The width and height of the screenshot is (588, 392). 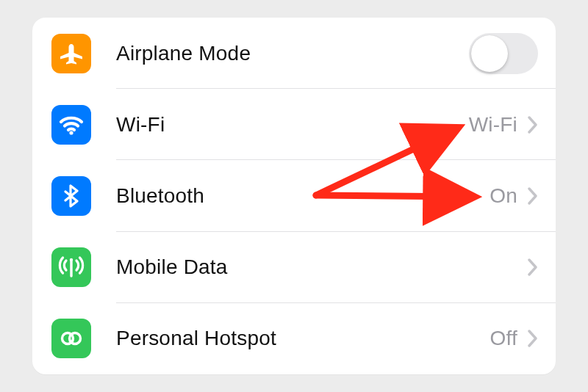 What do you see at coordinates (71, 125) in the screenshot?
I see `wifi-icon` at bounding box center [71, 125].